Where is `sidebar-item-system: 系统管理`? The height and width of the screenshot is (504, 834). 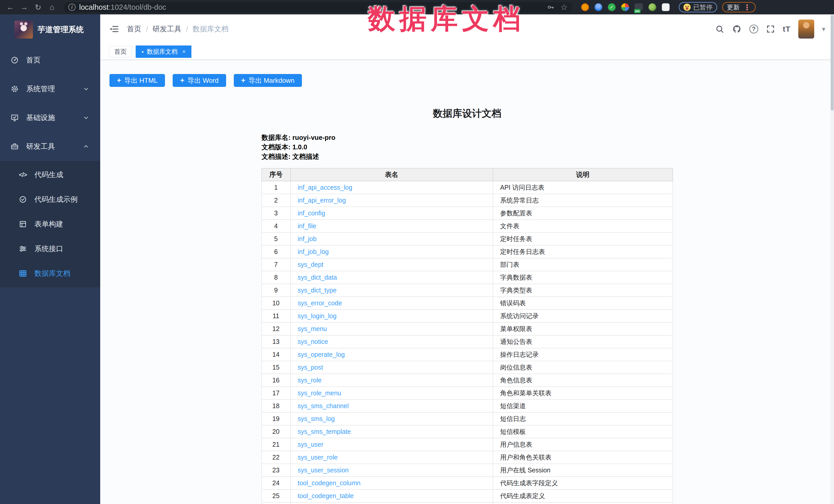 sidebar-item-system: 系统管理 is located at coordinates (50, 89).